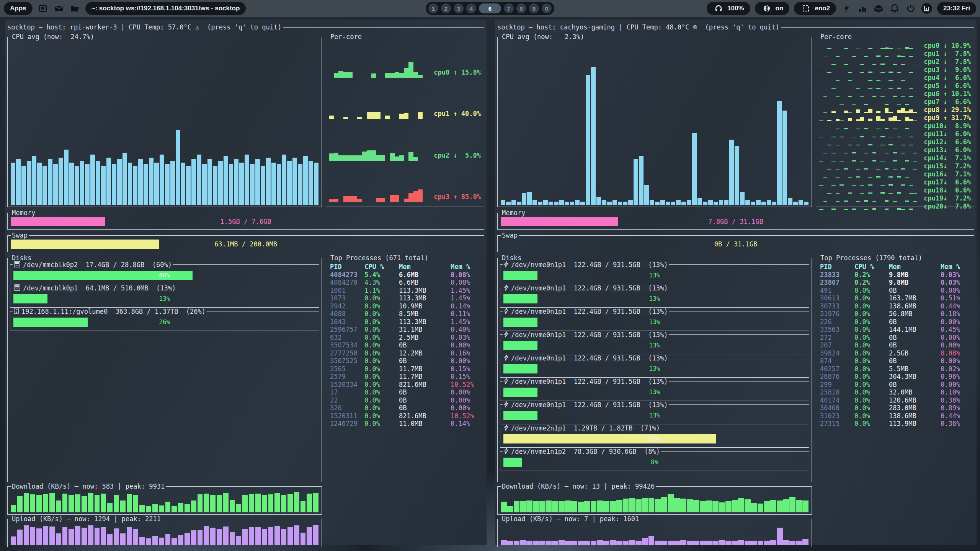 This screenshot has height=551, width=980. Describe the element at coordinates (166, 8) in the screenshot. I see `active-window-title: ~: socktop ws://192.168.1.104:3031/ws - …` at that location.